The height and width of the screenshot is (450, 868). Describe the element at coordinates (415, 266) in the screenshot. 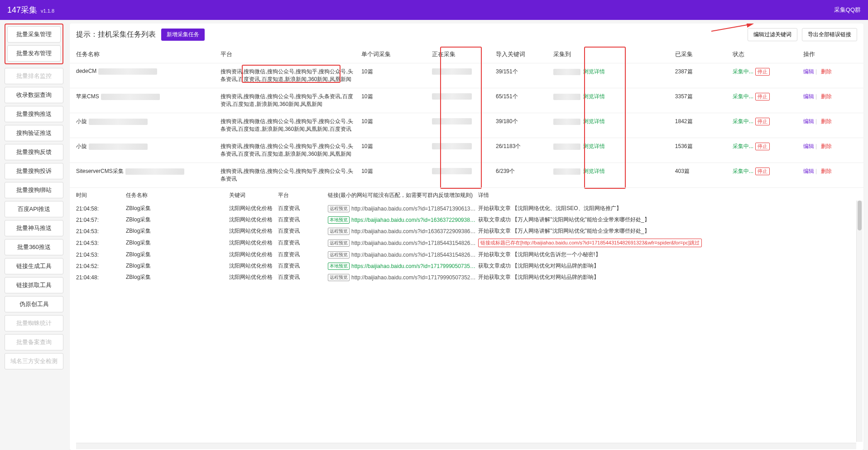

I see `log-url: https://baijiahao.baidu.com/s?id=1717999…` at that location.